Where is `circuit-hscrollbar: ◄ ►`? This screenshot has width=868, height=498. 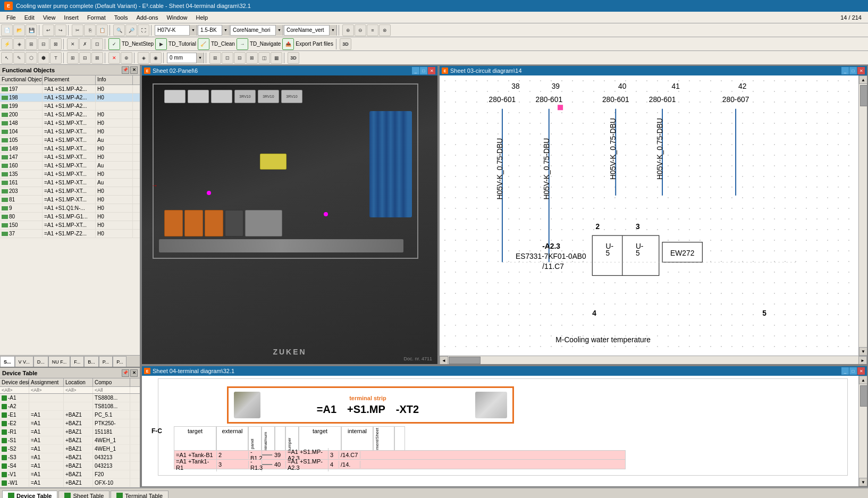
circuit-hscrollbar: ◄ ► is located at coordinates (653, 360).